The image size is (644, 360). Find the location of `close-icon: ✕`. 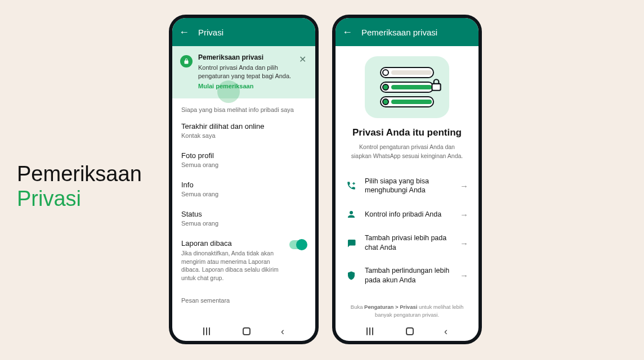

close-icon: ✕ is located at coordinates (303, 60).